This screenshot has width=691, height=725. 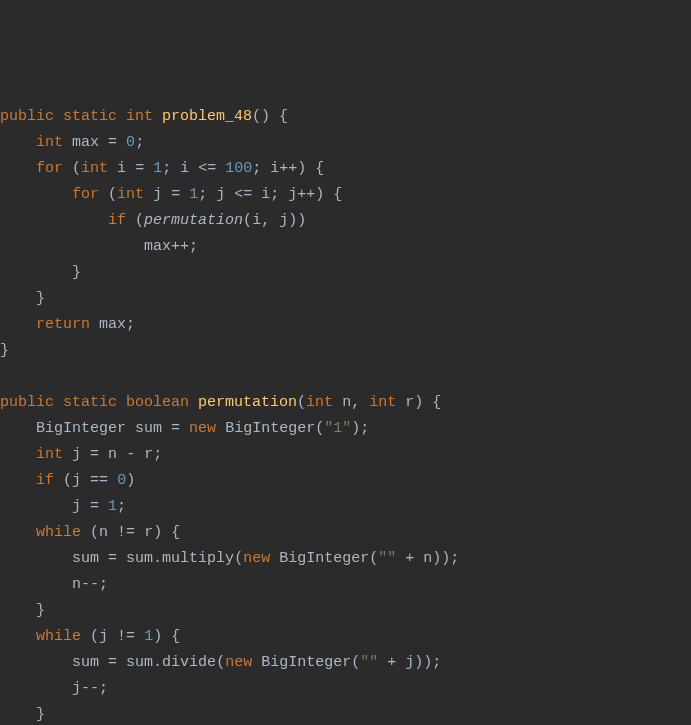 I want to click on op: +, so click(x=410, y=558).